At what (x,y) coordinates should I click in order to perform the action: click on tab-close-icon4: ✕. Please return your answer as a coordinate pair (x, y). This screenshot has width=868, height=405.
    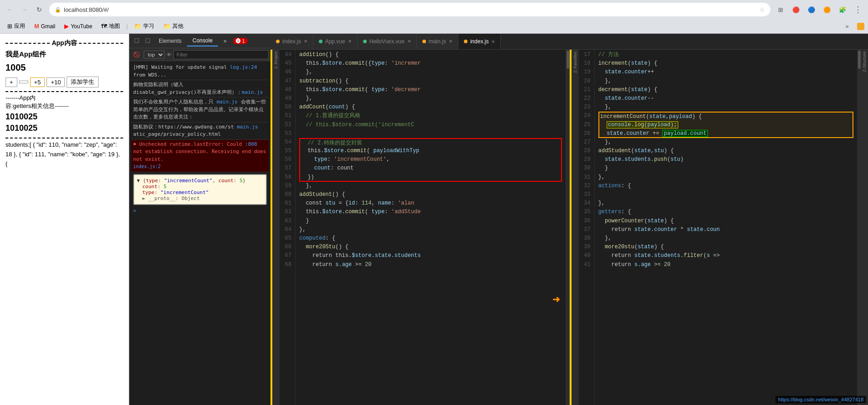
    Looking at the image, I should click on (493, 42).